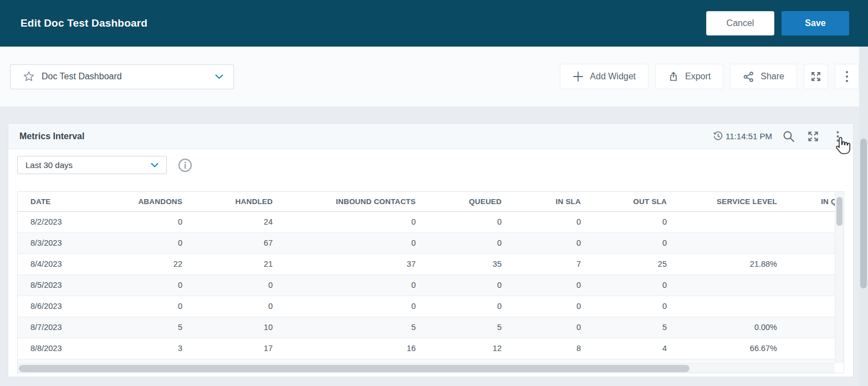 This screenshot has width=868, height=386. I want to click on export-label: Export, so click(698, 77).